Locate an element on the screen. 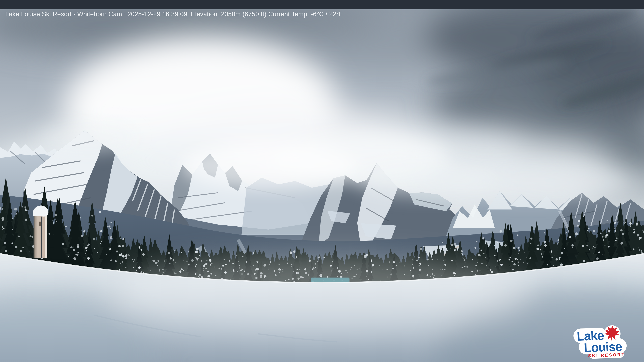 The image size is (644, 362). lake-louise-logo: Lake Louise SKI RESORT is located at coordinates (603, 342).